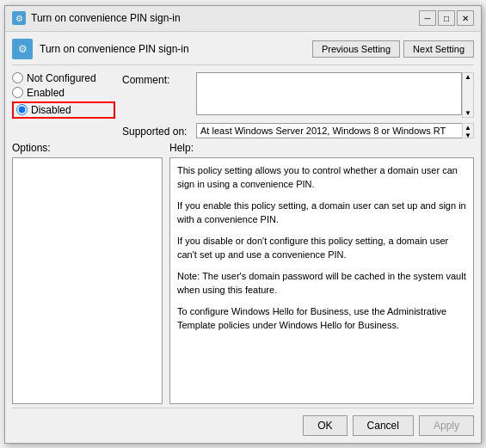 This screenshot has width=486, height=448. What do you see at coordinates (62, 78) in the screenshot?
I see `not-configured-label: Not Configured` at bounding box center [62, 78].